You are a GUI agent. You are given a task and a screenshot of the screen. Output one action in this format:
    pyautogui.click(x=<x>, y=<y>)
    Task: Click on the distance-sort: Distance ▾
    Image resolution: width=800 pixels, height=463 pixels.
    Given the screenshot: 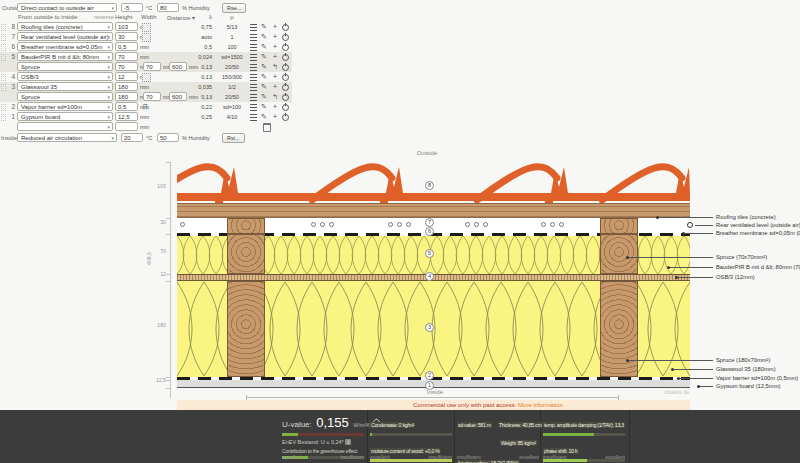 What is the action you would take?
    pyautogui.click(x=181, y=18)
    